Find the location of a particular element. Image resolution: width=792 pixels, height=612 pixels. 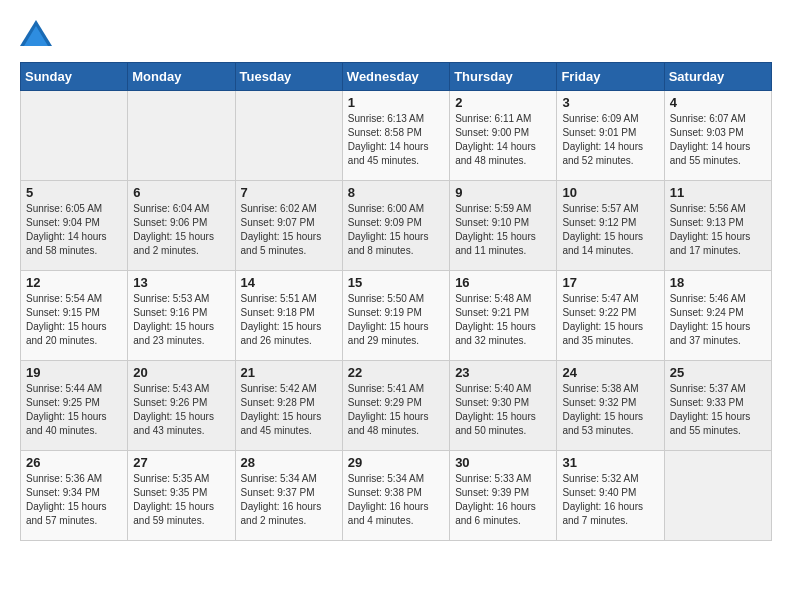

calendar-cell: 13Sunrise: 5:53 AM Sunset: 9:16 PM Dayli… is located at coordinates (182, 316).